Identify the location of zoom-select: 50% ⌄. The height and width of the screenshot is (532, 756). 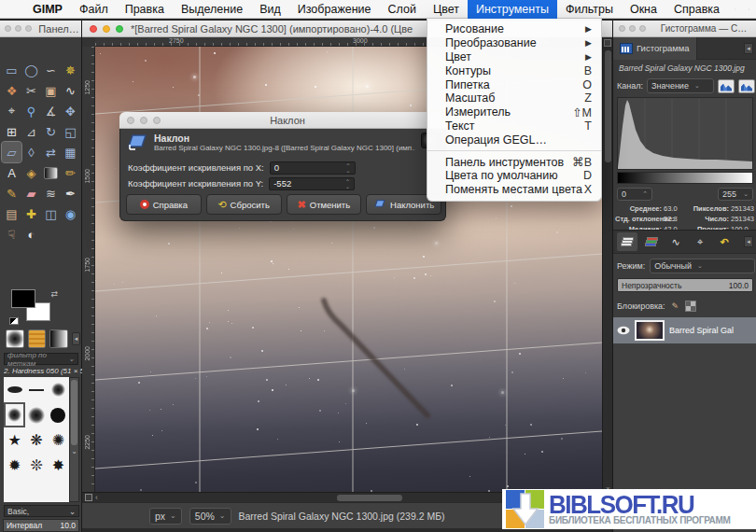
(211, 516).